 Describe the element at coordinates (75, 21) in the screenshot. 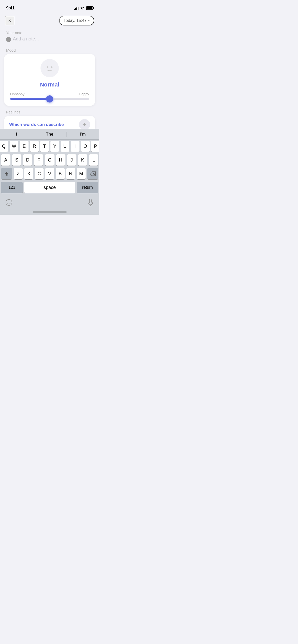

I see `date-label: Today, 15:47` at that location.